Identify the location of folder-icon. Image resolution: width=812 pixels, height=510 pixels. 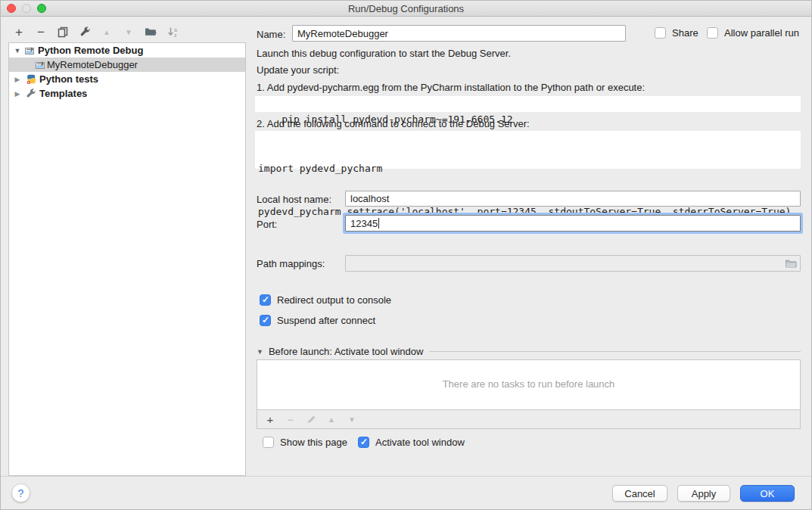
(791, 263).